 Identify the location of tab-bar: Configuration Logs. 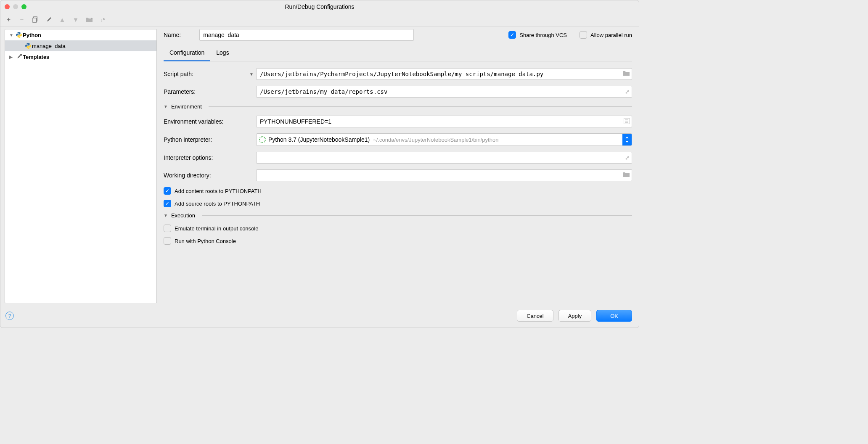
(398, 54).